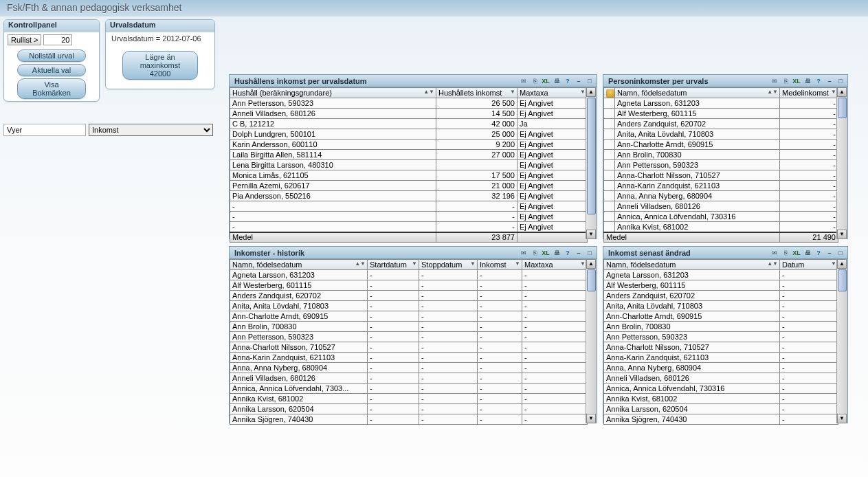  What do you see at coordinates (409, 286) in the screenshot?
I see `table-row: Alf Westerberg, 601115----` at bounding box center [409, 286].